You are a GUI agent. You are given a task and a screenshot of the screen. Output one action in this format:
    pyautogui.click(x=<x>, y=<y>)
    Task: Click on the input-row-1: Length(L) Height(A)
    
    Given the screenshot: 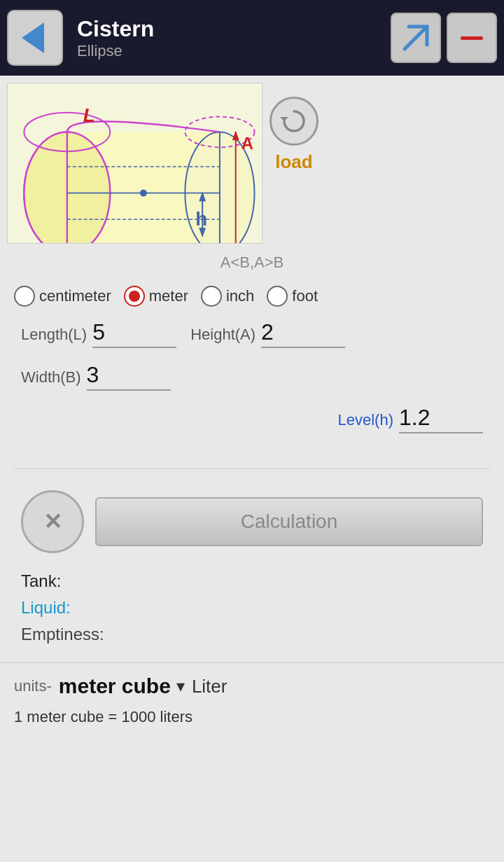 What is the action you would take?
    pyautogui.click(x=252, y=333)
    